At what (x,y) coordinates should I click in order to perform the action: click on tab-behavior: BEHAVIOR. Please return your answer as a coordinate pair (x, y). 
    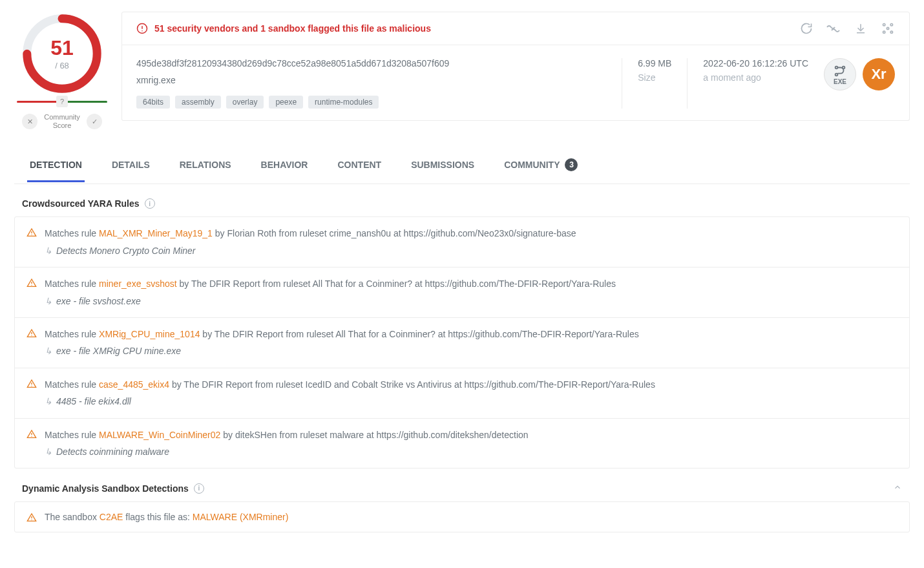
    Looking at the image, I should click on (284, 165).